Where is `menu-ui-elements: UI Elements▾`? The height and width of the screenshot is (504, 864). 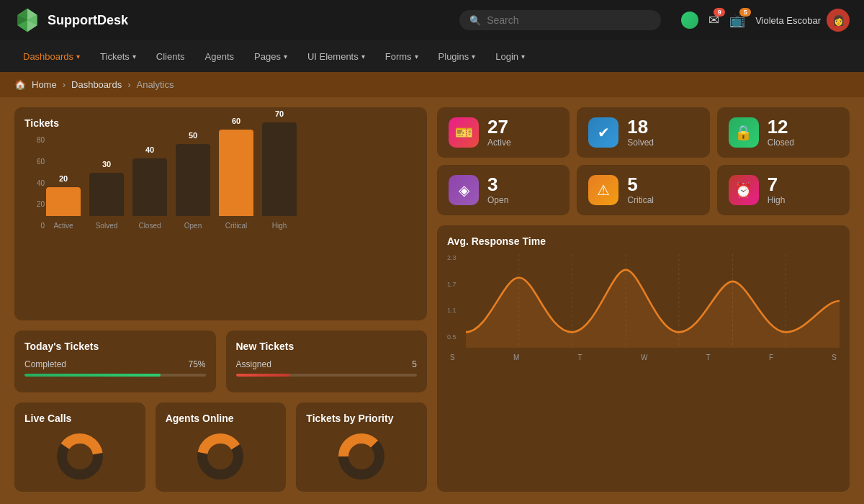 menu-ui-elements: UI Elements▾ is located at coordinates (336, 56).